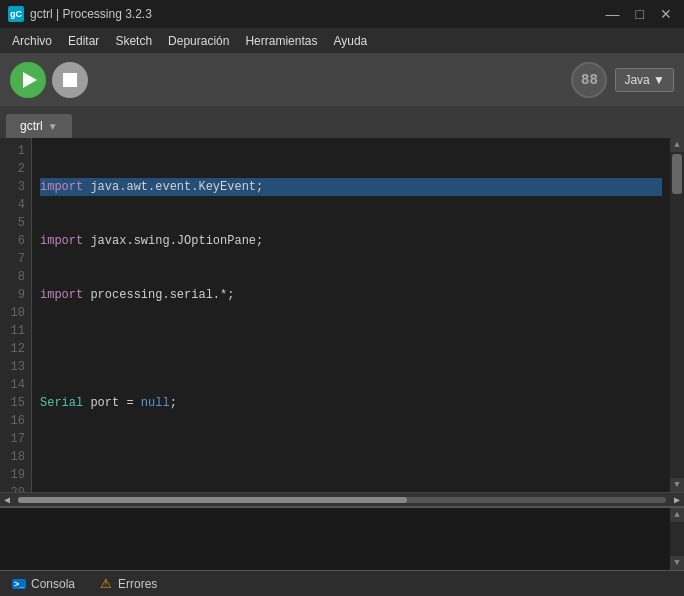 This screenshot has height=596, width=684. What do you see at coordinates (16, 259) in the screenshot?
I see `line-num-7: 7` at bounding box center [16, 259].